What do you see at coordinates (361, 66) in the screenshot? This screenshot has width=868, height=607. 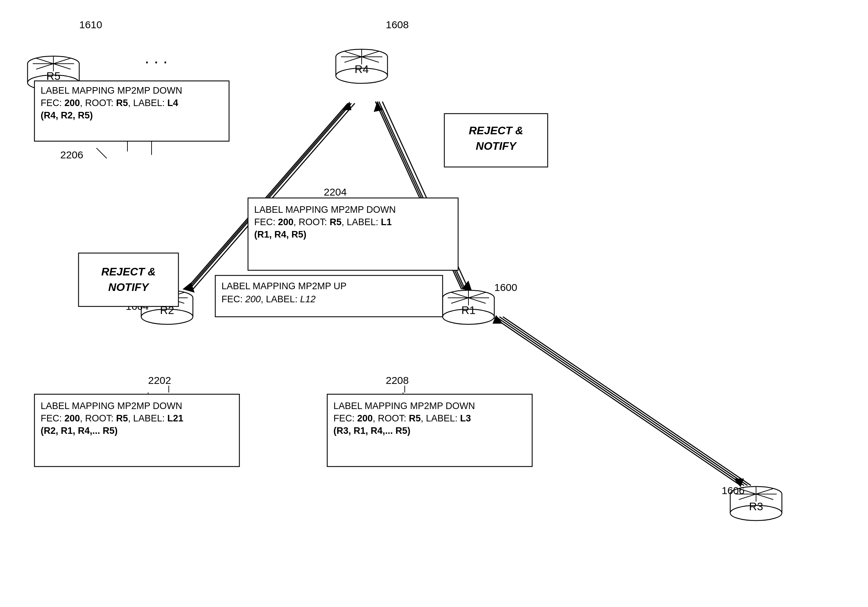 I see `router-R4: R4` at bounding box center [361, 66].